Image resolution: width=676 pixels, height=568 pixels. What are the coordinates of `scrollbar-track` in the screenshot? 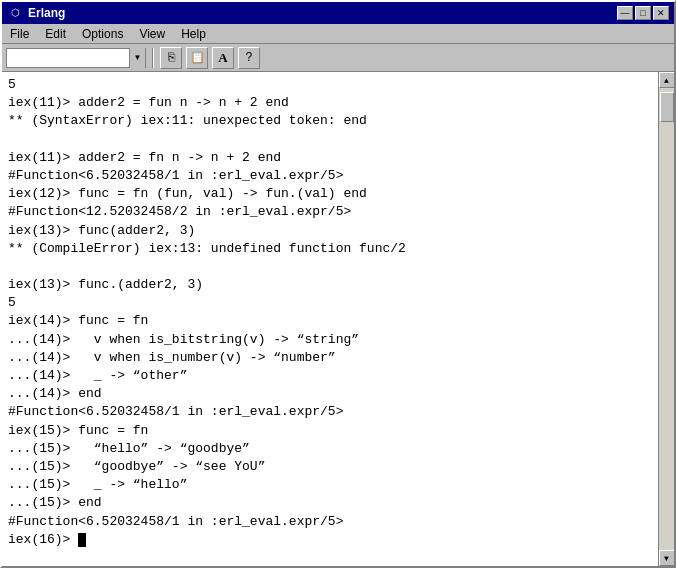 It's located at (667, 319).